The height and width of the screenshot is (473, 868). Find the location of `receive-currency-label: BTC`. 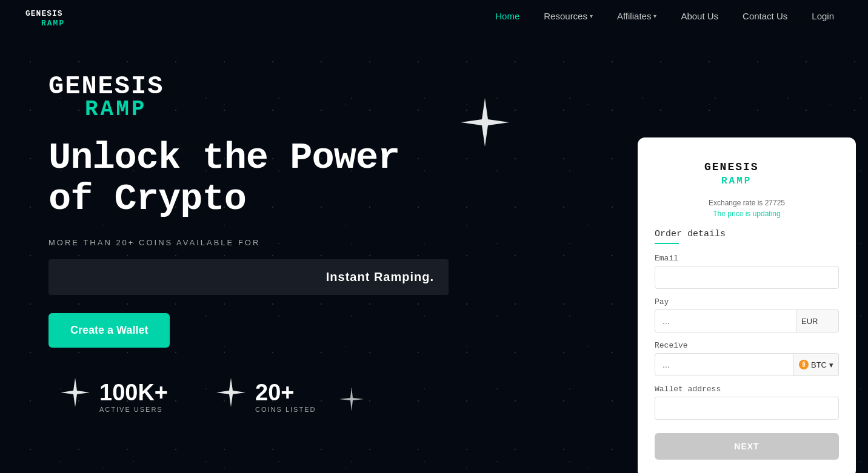

receive-currency-label: BTC is located at coordinates (819, 365).